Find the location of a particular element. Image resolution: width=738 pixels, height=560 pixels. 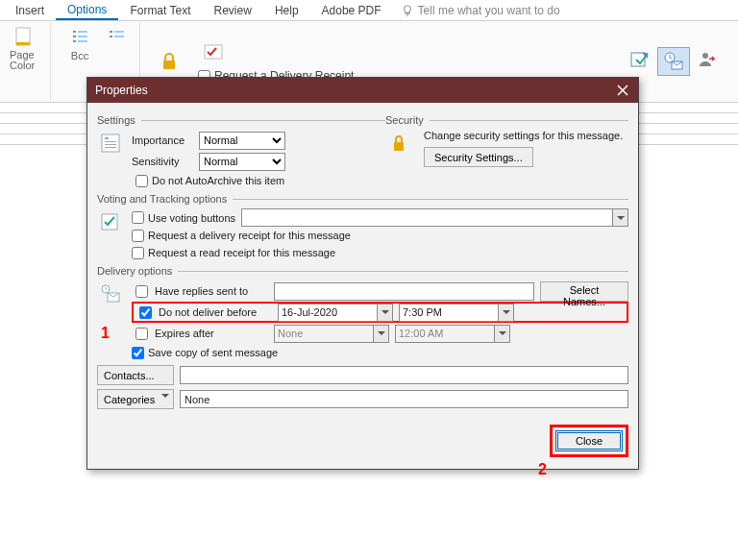

voting-legend: Voting and Tracking options is located at coordinates (161, 199).